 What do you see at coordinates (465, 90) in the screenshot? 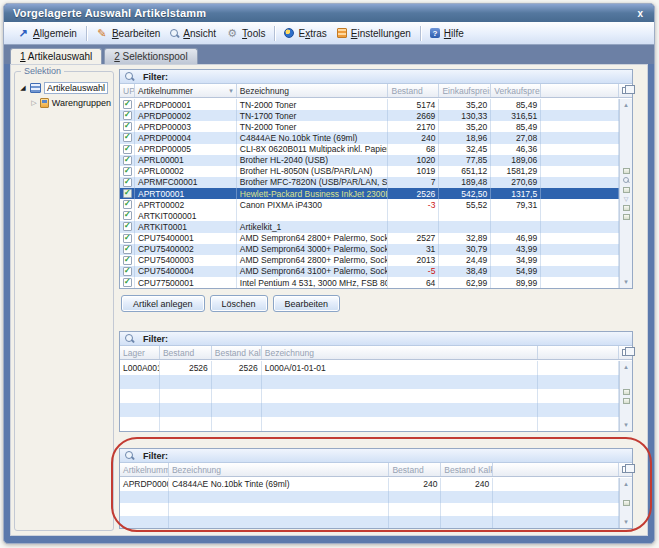
I see `column-header-einkaufspreis: Einkaufspreis` at bounding box center [465, 90].